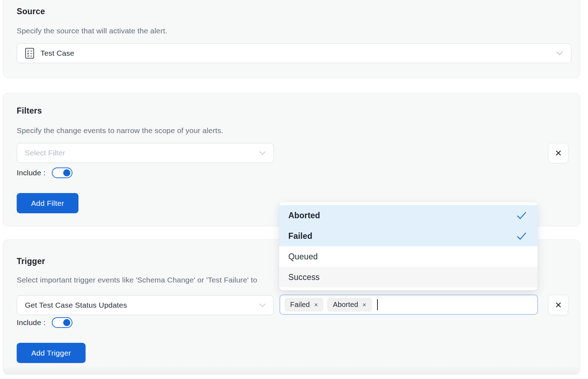 Image resolution: width=588 pixels, height=379 pixels. Describe the element at coordinates (31, 261) in the screenshot. I see `trigger-title: Trigger` at that location.